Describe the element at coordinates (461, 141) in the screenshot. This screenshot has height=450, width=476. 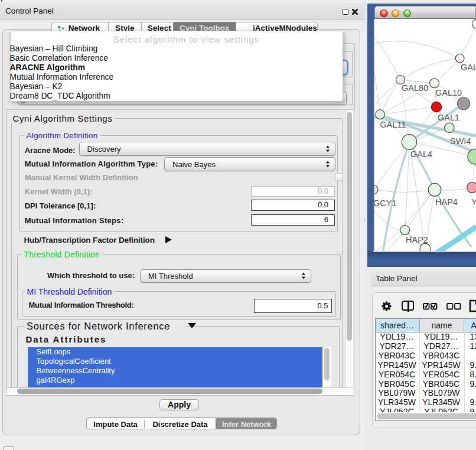
I see `svg-text: SWI4` at that location.